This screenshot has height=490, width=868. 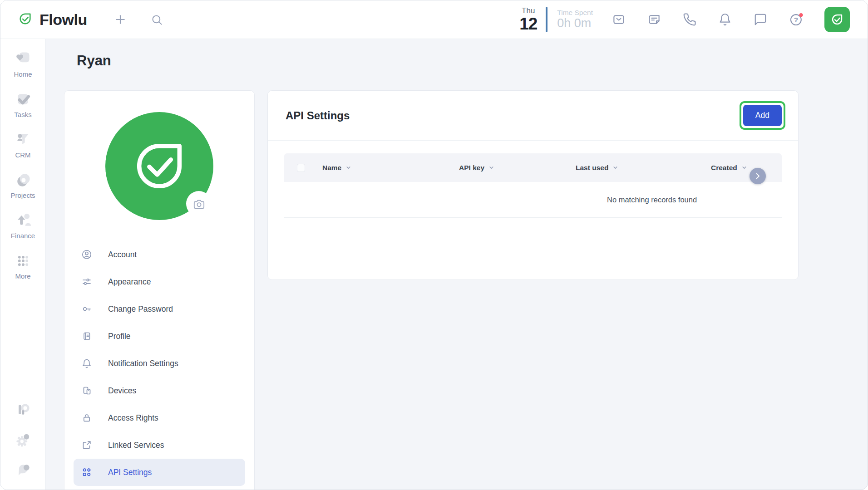 I want to click on rail-item-tasks: Tasks, so click(x=23, y=104).